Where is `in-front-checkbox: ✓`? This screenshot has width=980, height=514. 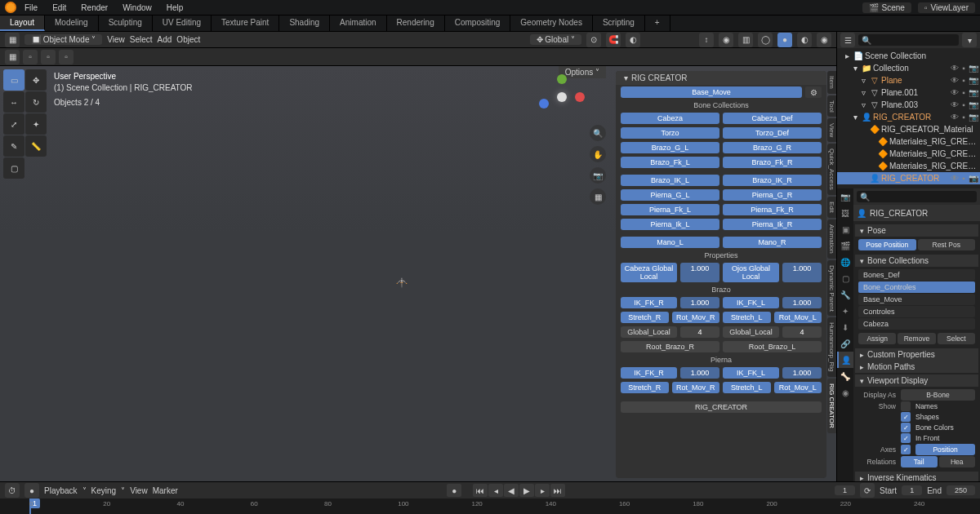
in-front-checkbox: ✓ is located at coordinates (906, 438).